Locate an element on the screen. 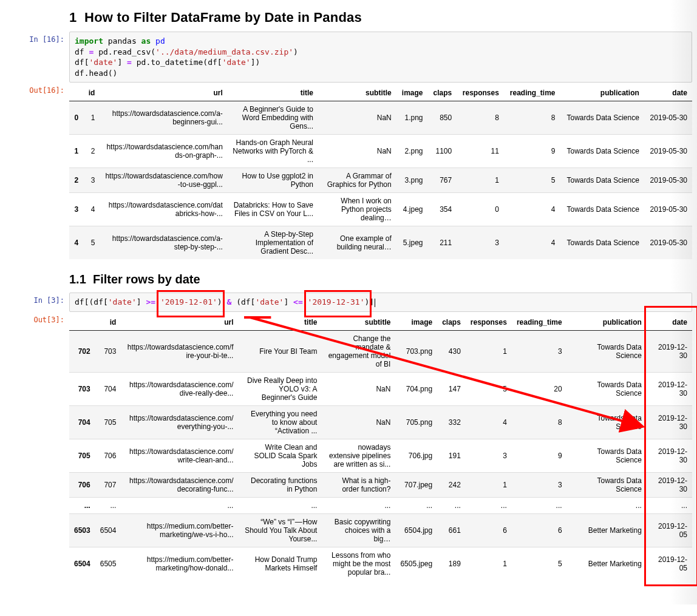 The height and width of the screenshot is (616, 697). table-row: 45https://towardsdatascience.com/a-step-… is located at coordinates (381, 243).